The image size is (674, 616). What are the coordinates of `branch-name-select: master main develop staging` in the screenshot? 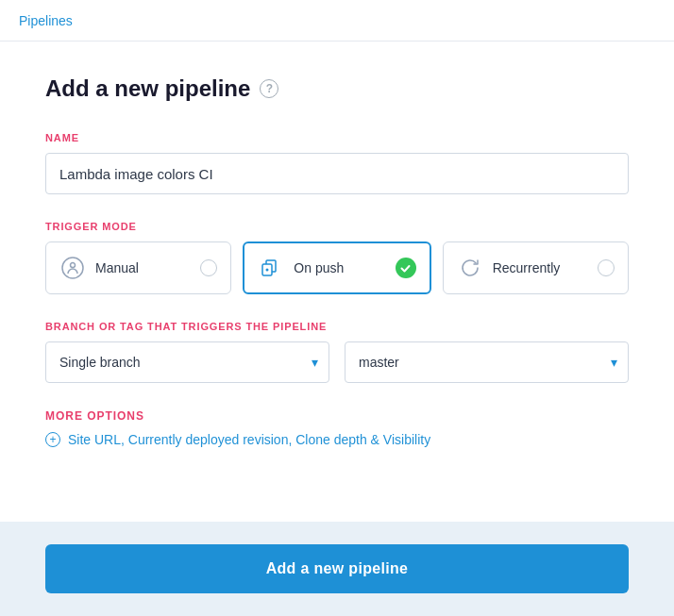 It's located at (487, 362).